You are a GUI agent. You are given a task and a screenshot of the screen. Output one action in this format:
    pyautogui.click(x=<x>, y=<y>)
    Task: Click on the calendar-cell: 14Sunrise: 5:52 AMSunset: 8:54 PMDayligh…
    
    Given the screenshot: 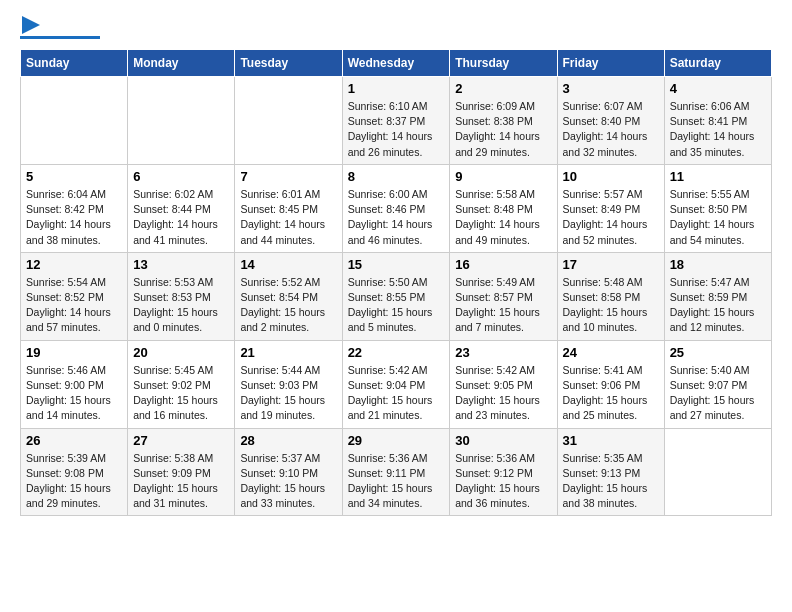 What is the action you would take?
    pyautogui.click(x=288, y=296)
    